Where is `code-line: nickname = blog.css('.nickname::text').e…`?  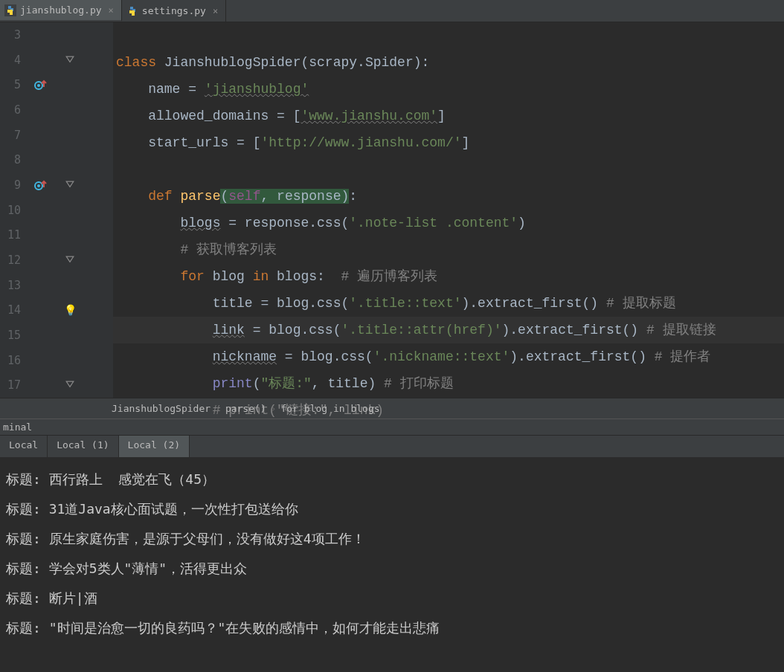
code-line: nickname = blog.css('.nickname::text').e… is located at coordinates (449, 357).